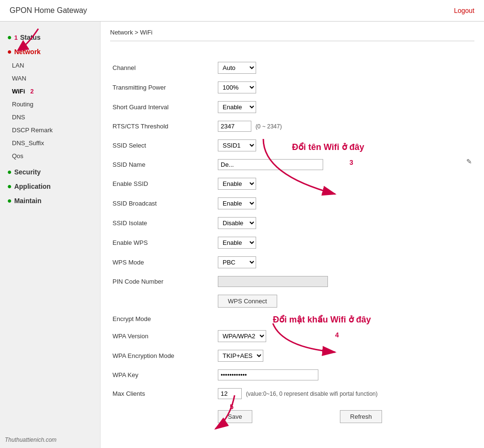  Describe the element at coordinates (292, 35) in the screenshot. I see `breadcrumb: Network > WiFi` at that location.